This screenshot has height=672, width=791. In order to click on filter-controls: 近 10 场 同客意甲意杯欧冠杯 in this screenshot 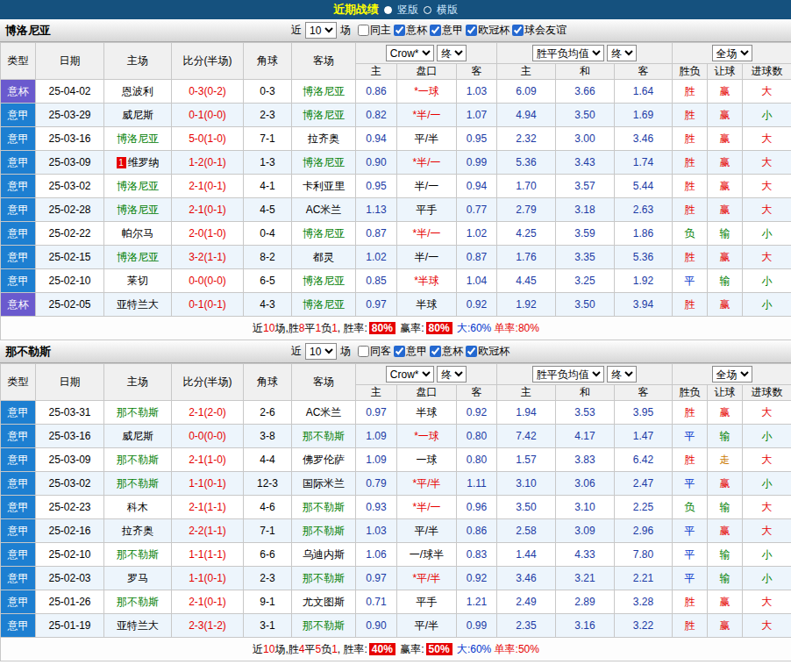, I will do `click(400, 351)`.